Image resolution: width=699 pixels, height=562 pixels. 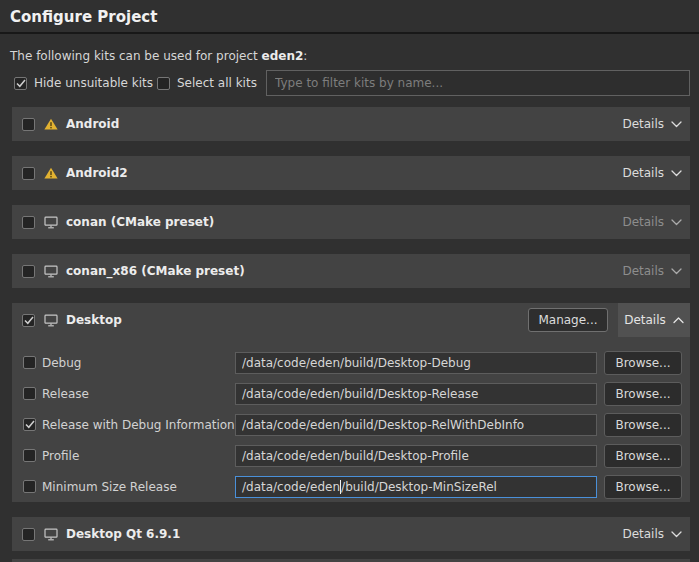 I want to click on config-row-profile: Profile Browse..., so click(x=351, y=456).